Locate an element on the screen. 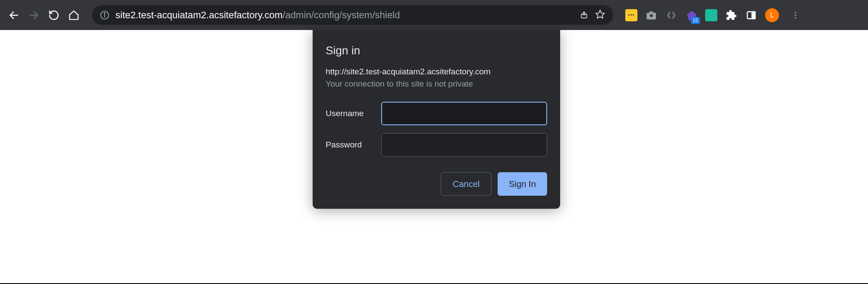 The width and height of the screenshot is (868, 284). password-input is located at coordinates (464, 145).